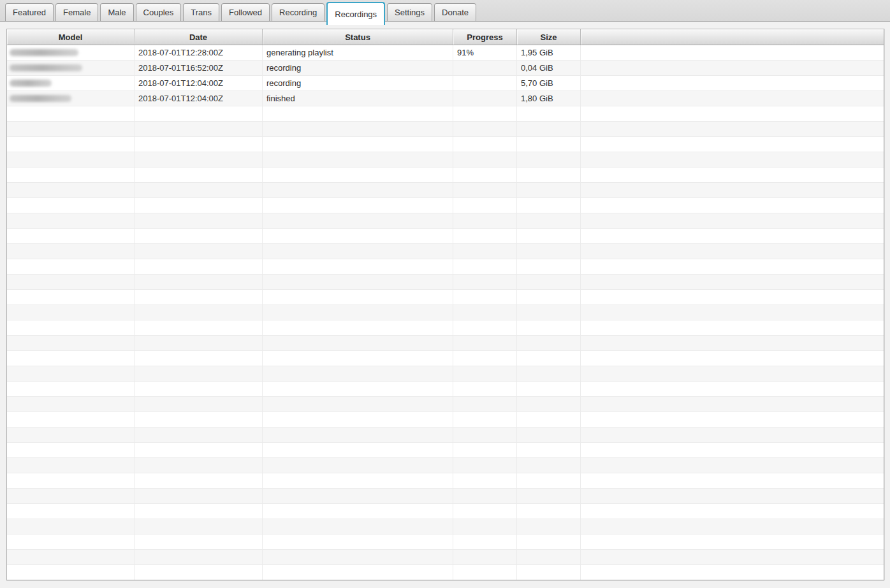 The height and width of the screenshot is (588, 890). I want to click on tab-settings: Settings, so click(409, 12).